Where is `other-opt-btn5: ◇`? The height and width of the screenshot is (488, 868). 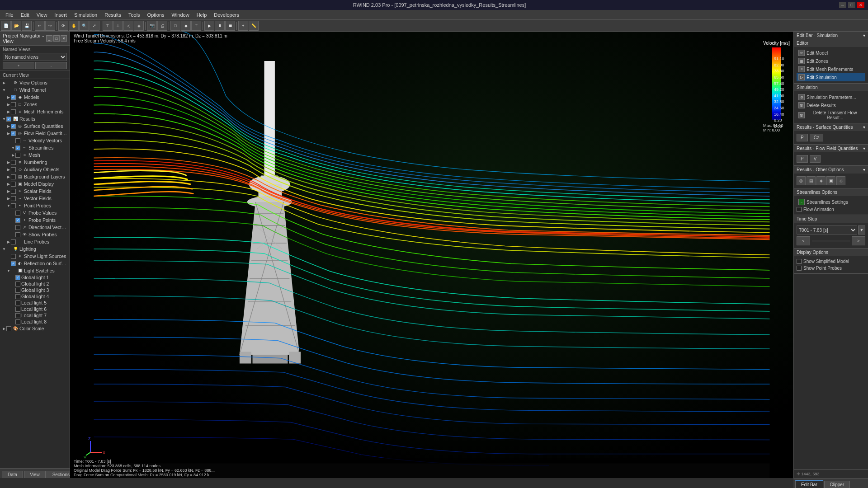 other-opt-btn5: ◇ is located at coordinates (841, 181).